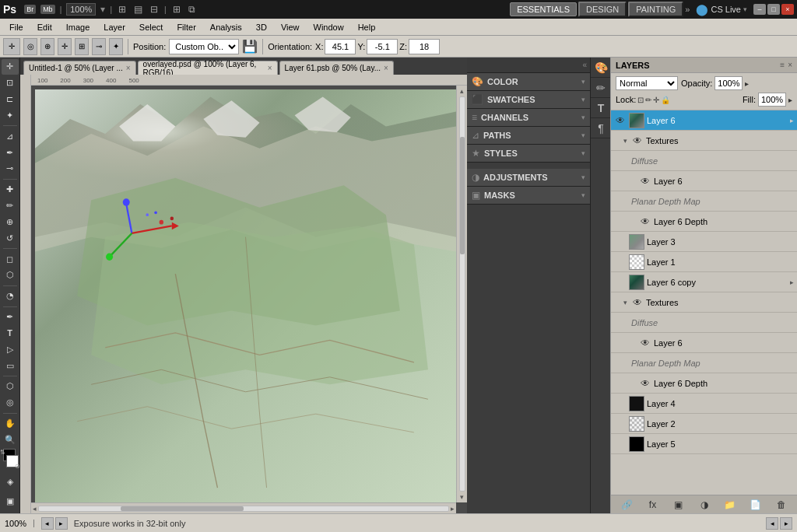 The image size is (797, 532). I want to click on layers-menu-icon: ≡, so click(782, 65).